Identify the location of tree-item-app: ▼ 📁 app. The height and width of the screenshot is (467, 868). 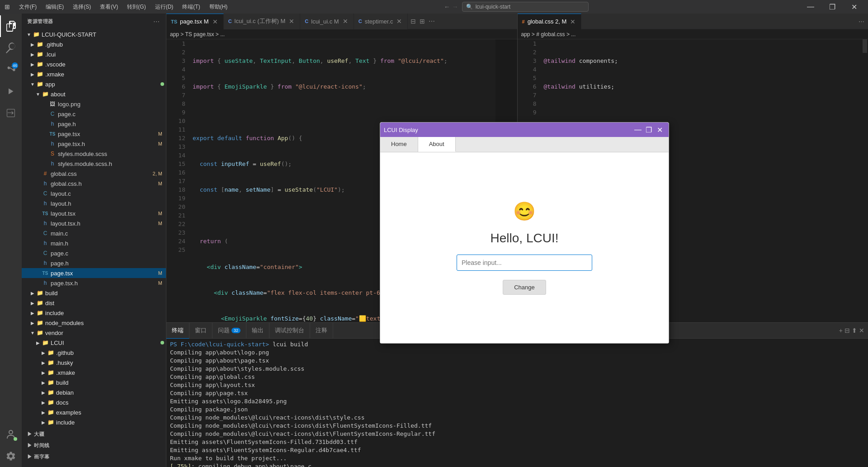
(94, 84).